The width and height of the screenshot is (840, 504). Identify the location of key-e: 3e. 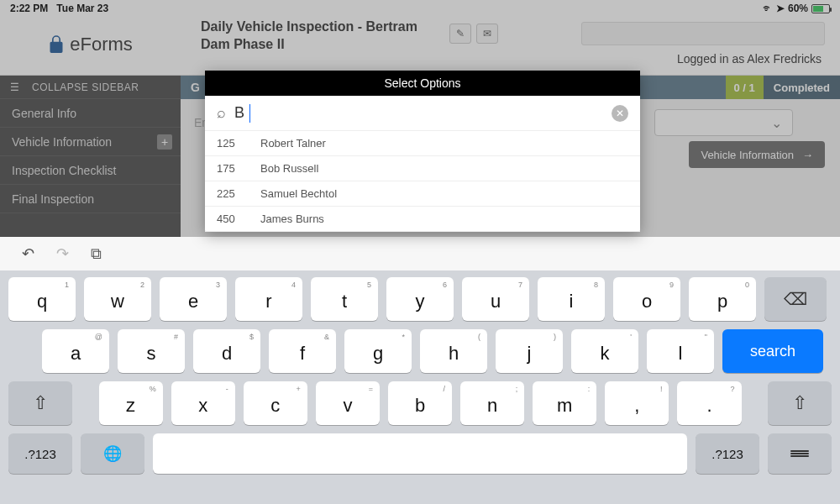
(193, 299).